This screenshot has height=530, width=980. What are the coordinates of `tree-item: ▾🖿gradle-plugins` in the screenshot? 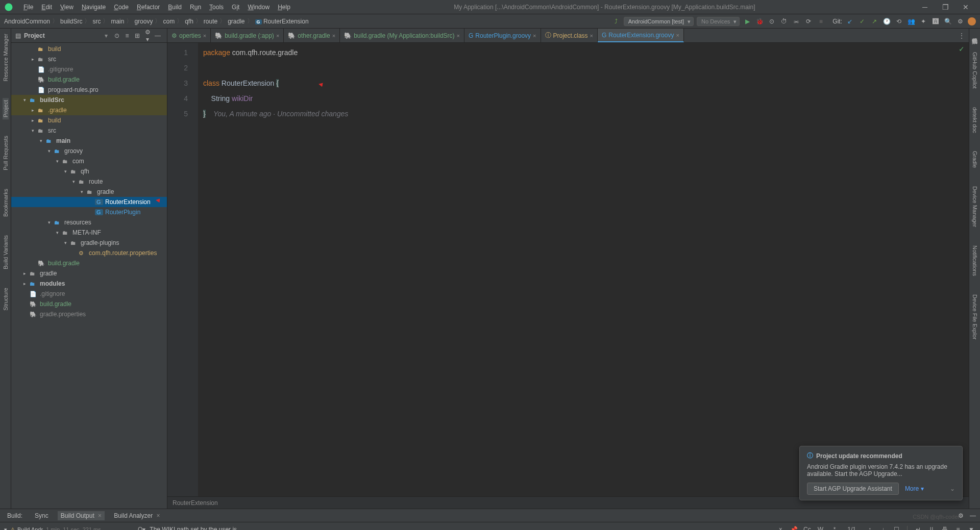 It's located at (89, 243).